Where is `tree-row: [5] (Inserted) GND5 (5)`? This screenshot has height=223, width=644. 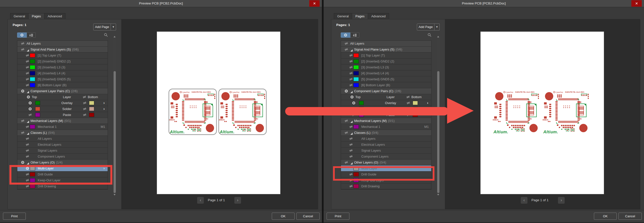
tree-row: [5] (Inserted) GND5 (5) is located at coordinates (62, 79).